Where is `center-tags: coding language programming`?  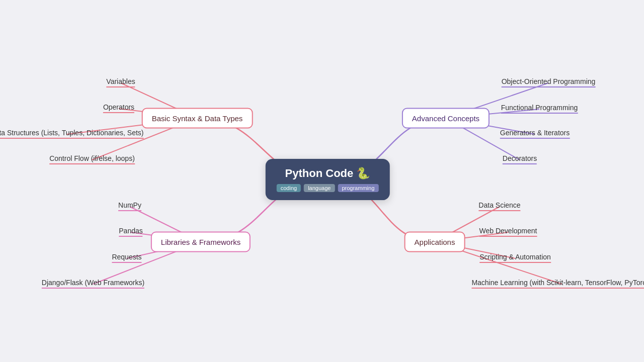 center-tags: coding language programming is located at coordinates (328, 188).